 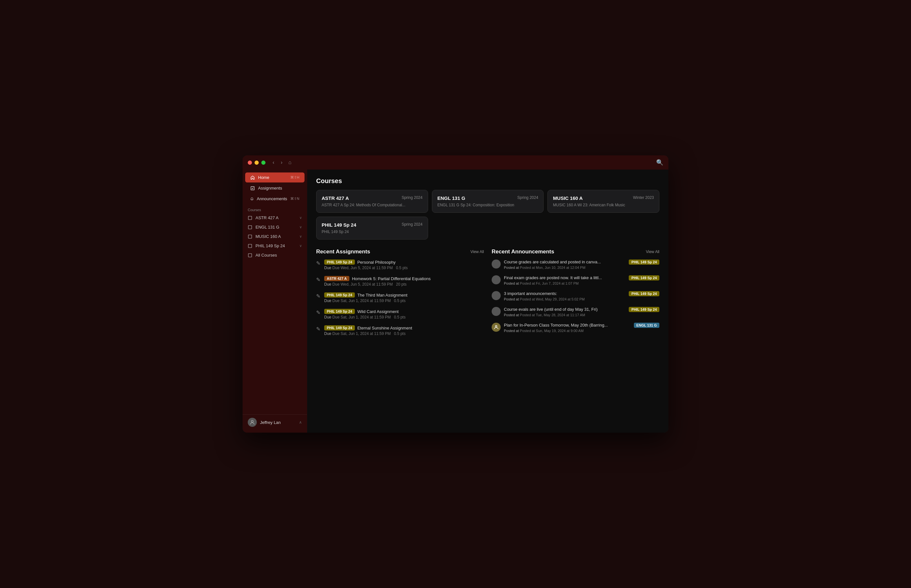 What do you see at coordinates (343, 252) in the screenshot?
I see `recent-assignments-title: Recent Assignments` at bounding box center [343, 252].